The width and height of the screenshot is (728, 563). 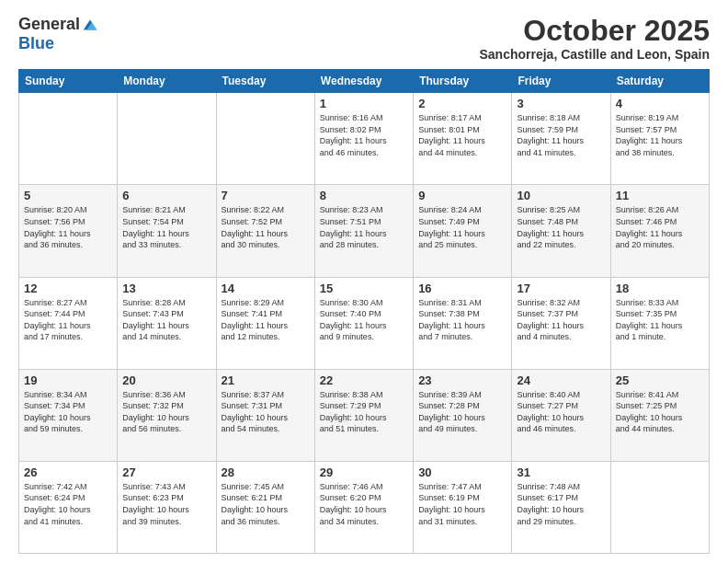 What do you see at coordinates (266, 412) in the screenshot?
I see `day-info: Sunrise: 8:37 AM Sunset: 7:31 PM Dayligh…` at bounding box center [266, 412].